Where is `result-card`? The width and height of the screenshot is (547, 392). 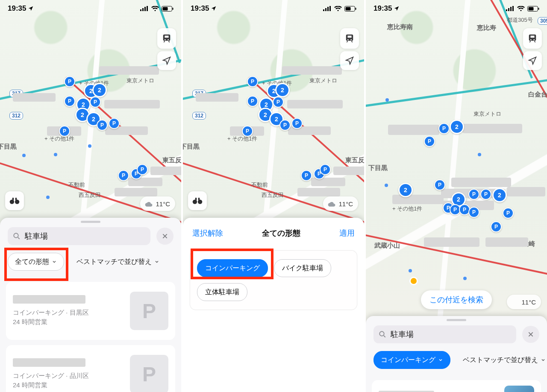 result-card is located at coordinates (456, 386).